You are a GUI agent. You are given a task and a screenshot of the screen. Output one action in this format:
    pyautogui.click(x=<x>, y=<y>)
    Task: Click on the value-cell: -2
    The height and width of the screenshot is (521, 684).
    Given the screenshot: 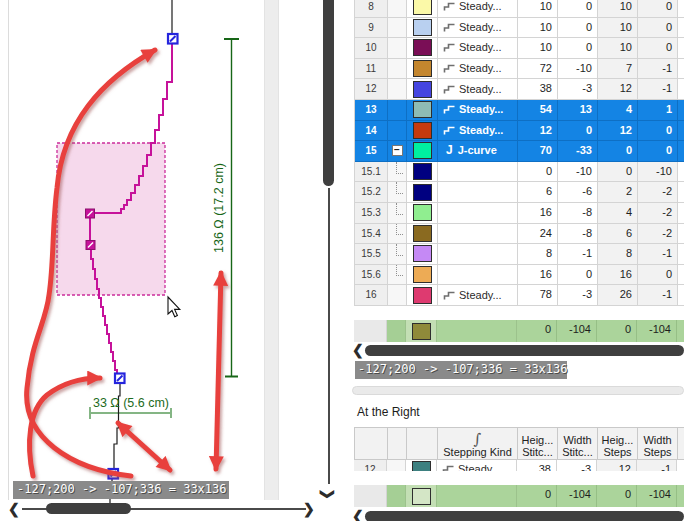 What is the action you would take?
    pyautogui.click(x=658, y=213)
    